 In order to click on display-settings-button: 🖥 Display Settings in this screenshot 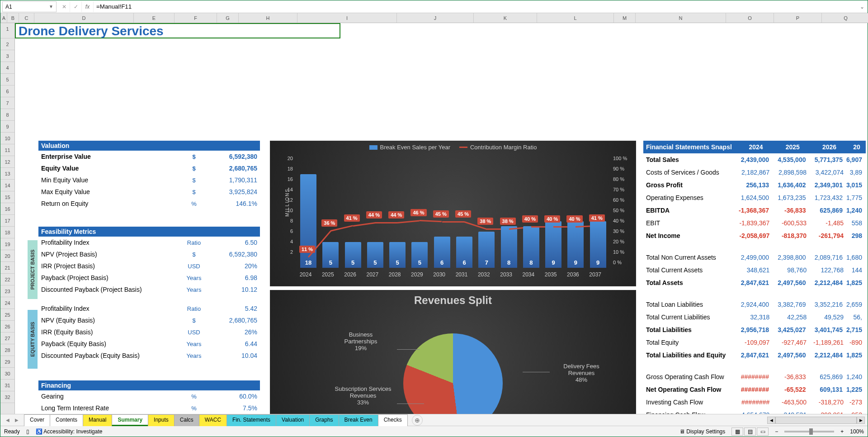, I will do `click(703, 432)`.